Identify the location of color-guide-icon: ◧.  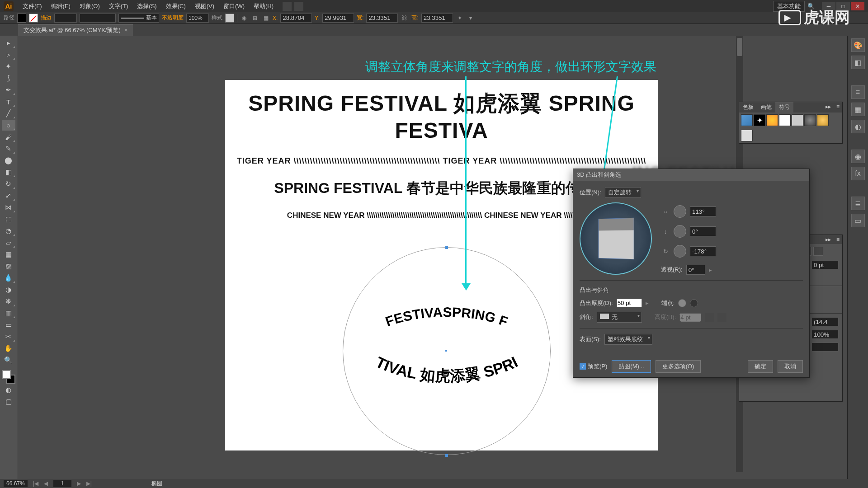
(858, 62).